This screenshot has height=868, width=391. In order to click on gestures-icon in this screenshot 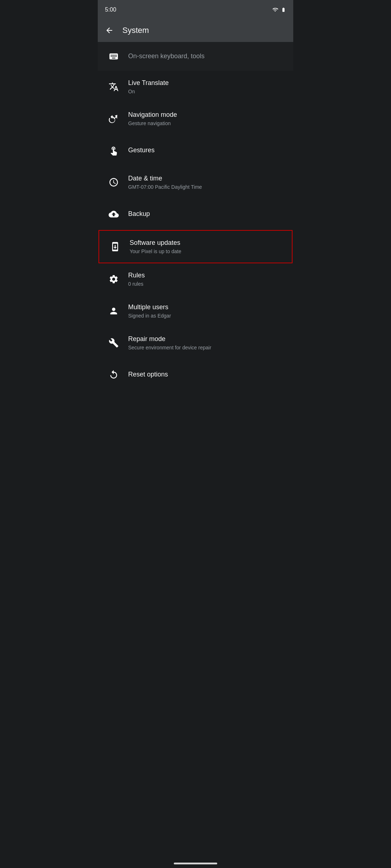, I will do `click(114, 150)`.